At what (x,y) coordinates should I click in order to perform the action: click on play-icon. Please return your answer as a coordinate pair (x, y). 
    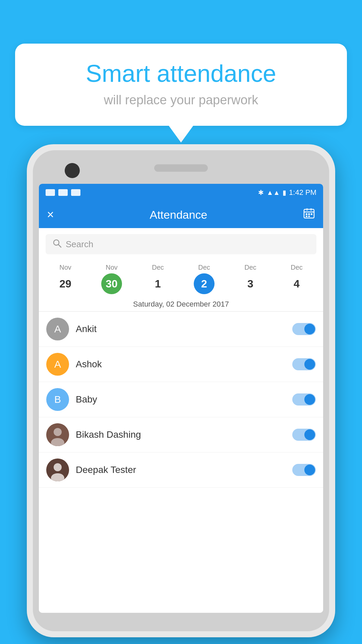
    Looking at the image, I should click on (50, 193).